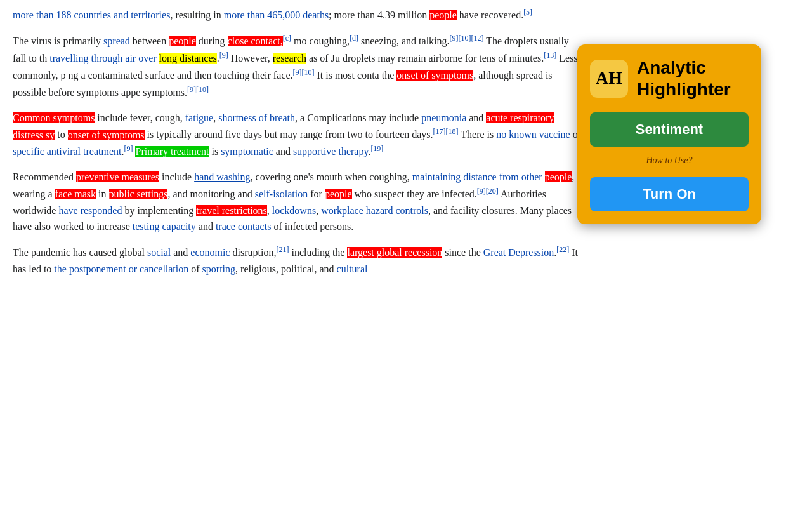 The height and width of the screenshot is (508, 812). Describe the element at coordinates (669, 160) in the screenshot. I see `how-to-container: How to Use?` at that location.